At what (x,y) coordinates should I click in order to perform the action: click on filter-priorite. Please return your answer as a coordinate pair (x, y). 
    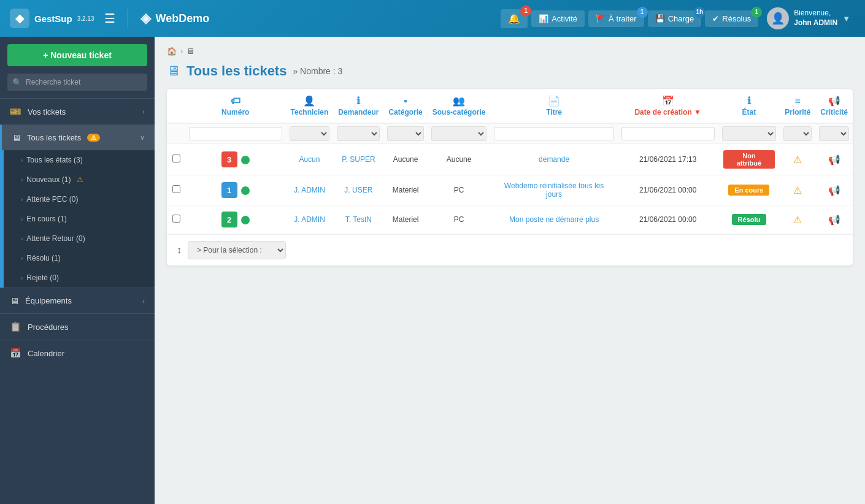
    Looking at the image, I should click on (798, 134).